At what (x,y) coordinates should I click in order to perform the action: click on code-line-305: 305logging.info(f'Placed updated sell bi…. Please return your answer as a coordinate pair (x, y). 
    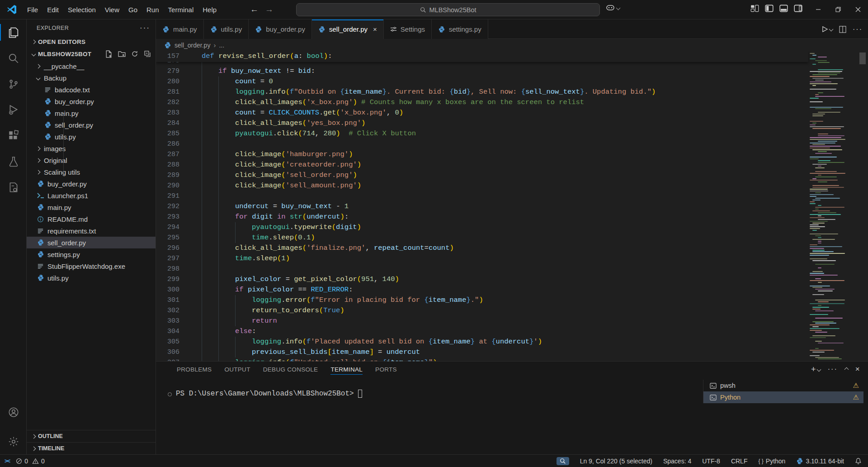
    Looking at the image, I should click on (482, 342).